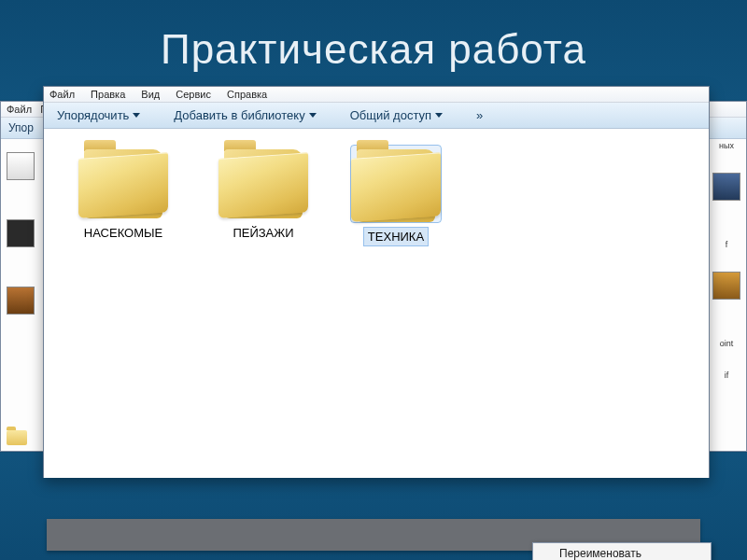 This screenshot has height=560, width=747. Describe the element at coordinates (726, 271) in the screenshot. I see `back-right-thumbs: ных f oint if` at that location.